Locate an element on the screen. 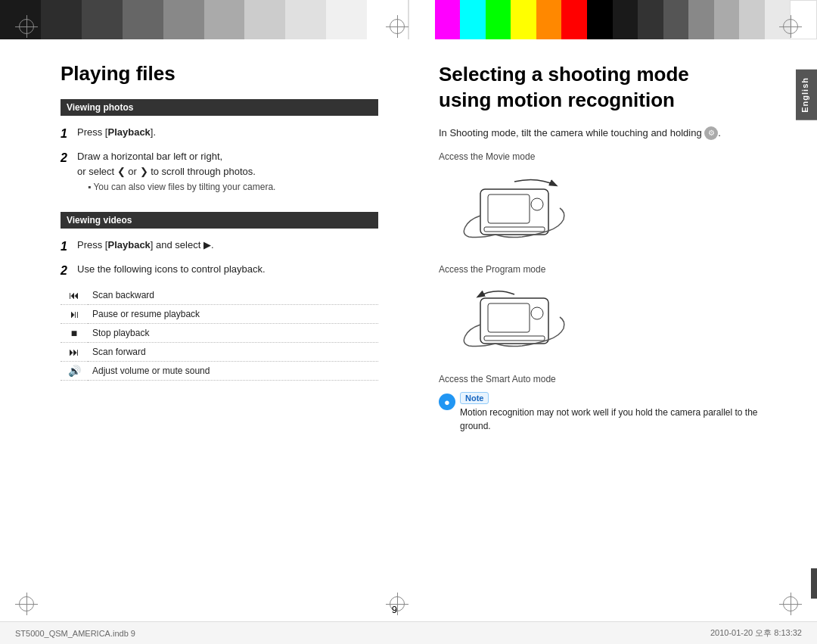  program-mode-section: Access the Program mode is located at coordinates (613, 318).